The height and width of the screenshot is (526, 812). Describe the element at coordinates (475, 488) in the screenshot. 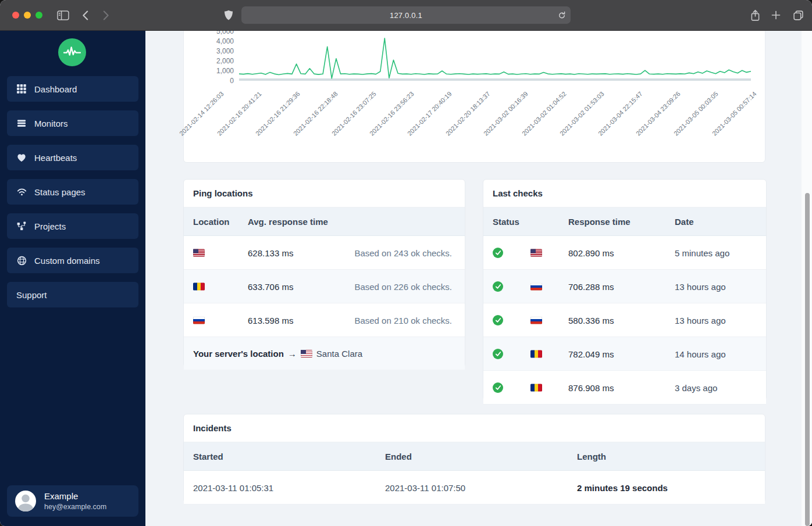

I see `incident-row: 2021-03-11 01:05:312021-03-11 01:07:502 …` at that location.